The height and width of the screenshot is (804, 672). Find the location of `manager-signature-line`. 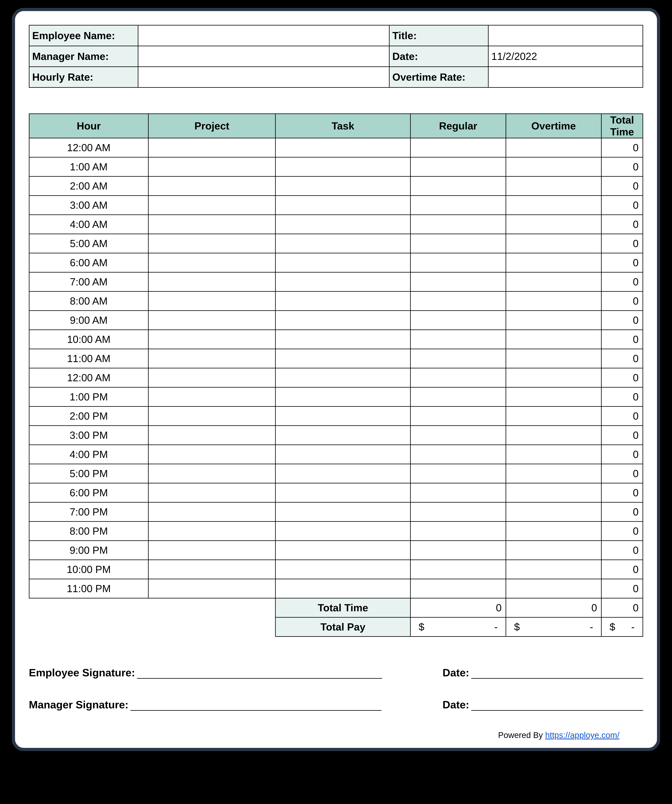

manager-signature-line is located at coordinates (256, 705).